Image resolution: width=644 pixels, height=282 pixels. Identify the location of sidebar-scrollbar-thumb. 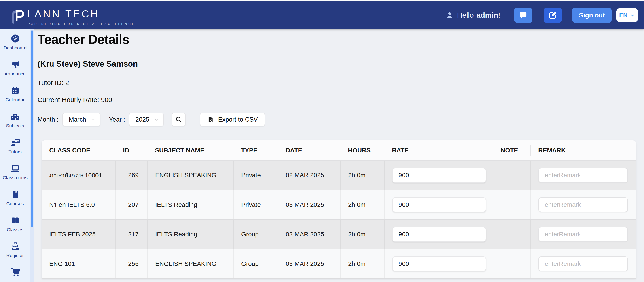
(32, 129).